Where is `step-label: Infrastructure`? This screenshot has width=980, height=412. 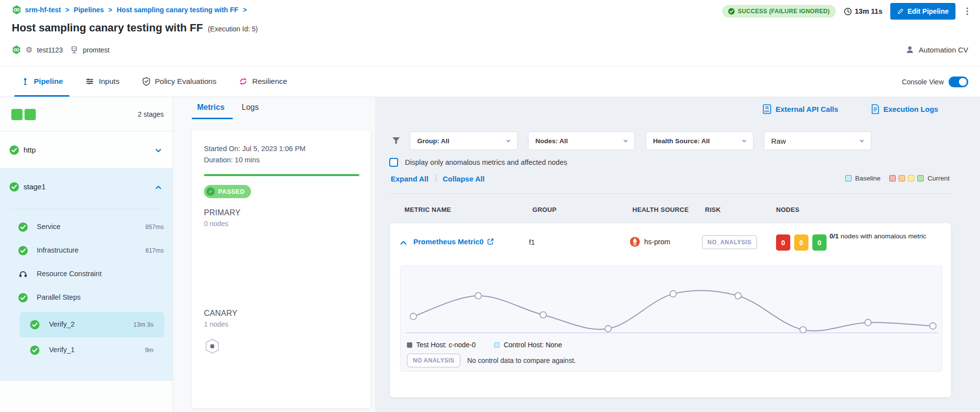 step-label: Infrastructure is located at coordinates (58, 250).